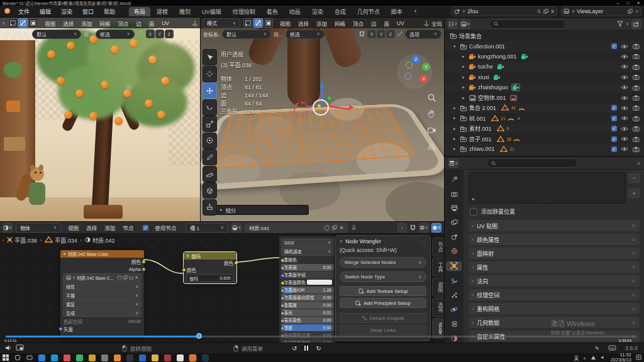  I want to click on material-name-field: 材质.042 ✕, so click(296, 228).